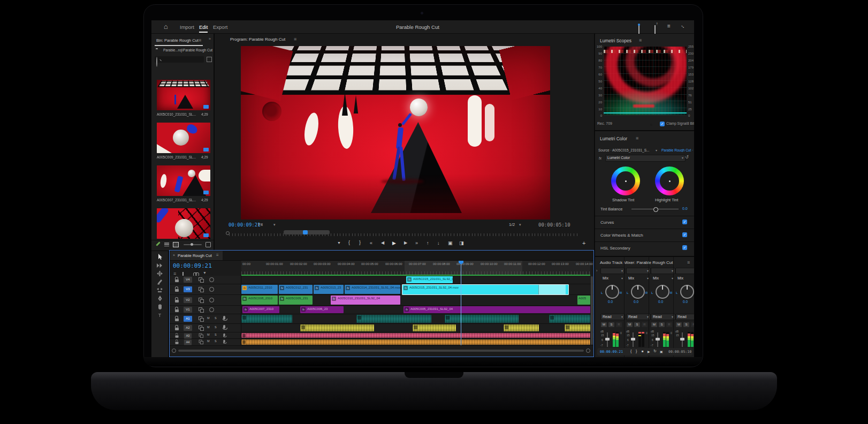 The height and width of the screenshot is (424, 868). I want to click on timeline-clip: fx A005C011_2310, so click(260, 289).